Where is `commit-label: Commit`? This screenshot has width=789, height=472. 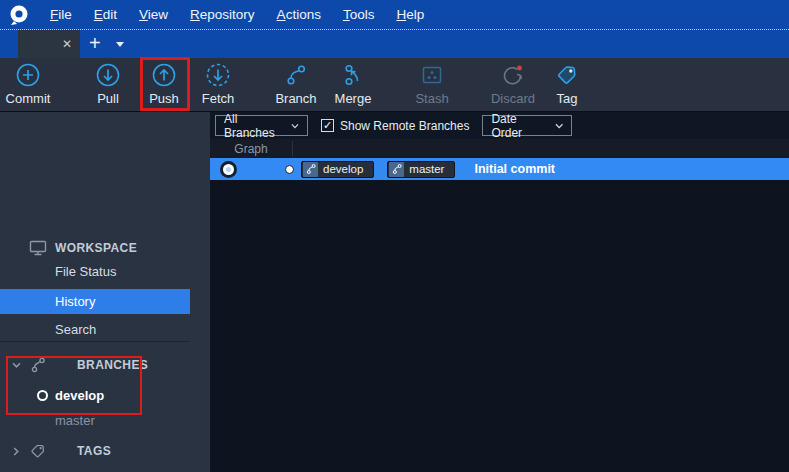 commit-label: Commit is located at coordinates (28, 98).